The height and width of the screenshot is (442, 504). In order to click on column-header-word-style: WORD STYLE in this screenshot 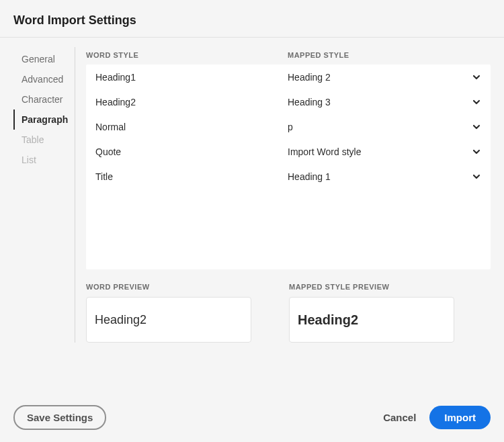, I will do `click(187, 55)`.